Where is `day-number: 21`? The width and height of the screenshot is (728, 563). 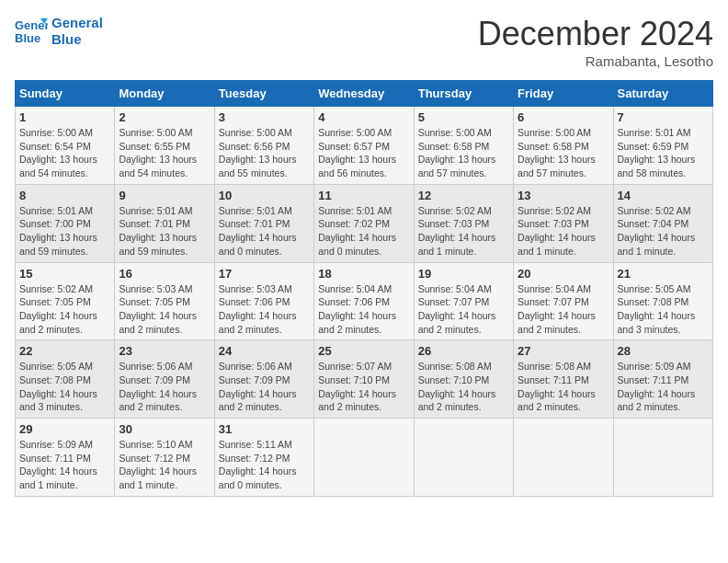
day-number: 21 is located at coordinates (664, 274).